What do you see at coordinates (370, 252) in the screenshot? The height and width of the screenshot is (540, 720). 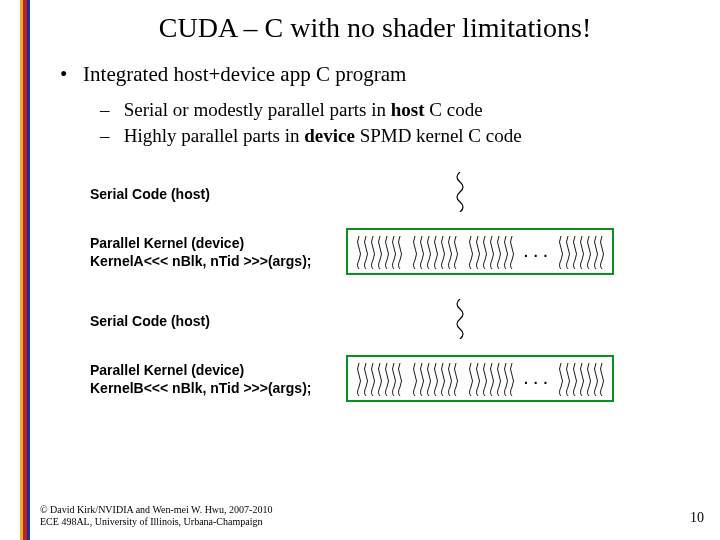 I see `parallel-row-a: Parallel Kernel (device) KernelA<<< nBlk…` at bounding box center [370, 252].